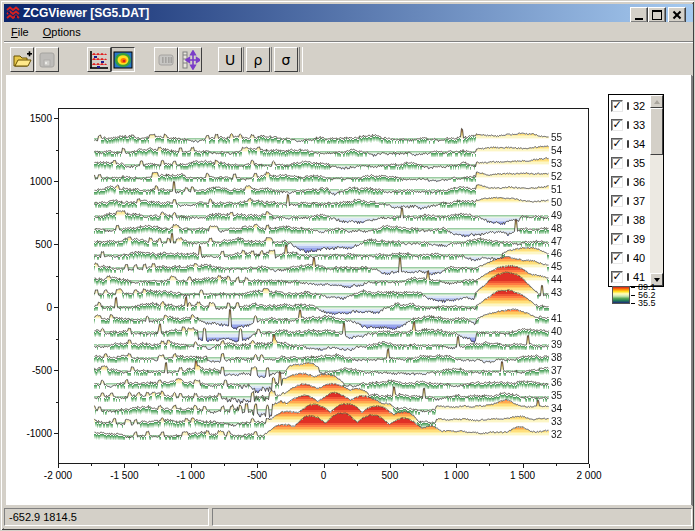 Image resolution: width=695 pixels, height=531 pixels. I want to click on maximize-icon, so click(657, 15).